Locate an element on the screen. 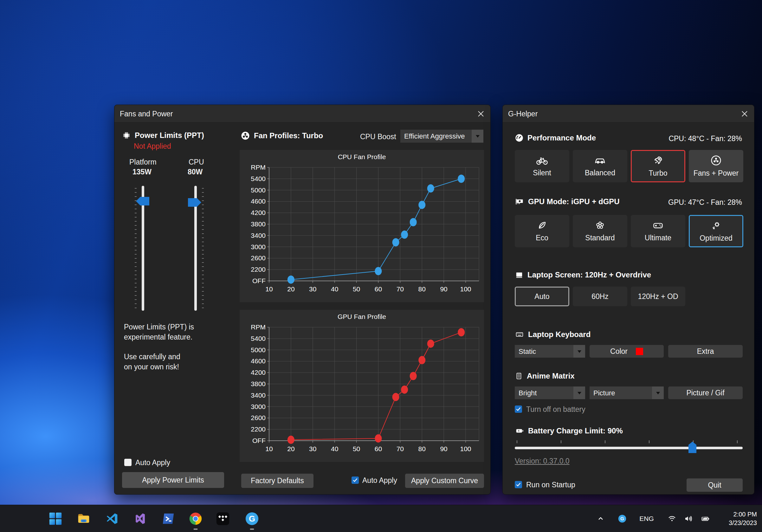 The height and width of the screenshot is (532, 762). cpu-slider-thumb is located at coordinates (194, 202).